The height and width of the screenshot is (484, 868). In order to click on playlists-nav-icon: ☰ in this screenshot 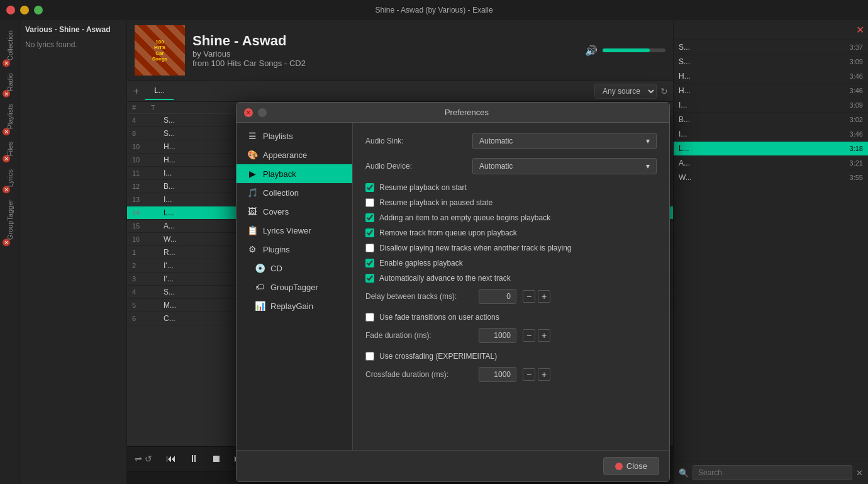, I will do `click(252, 136)`.